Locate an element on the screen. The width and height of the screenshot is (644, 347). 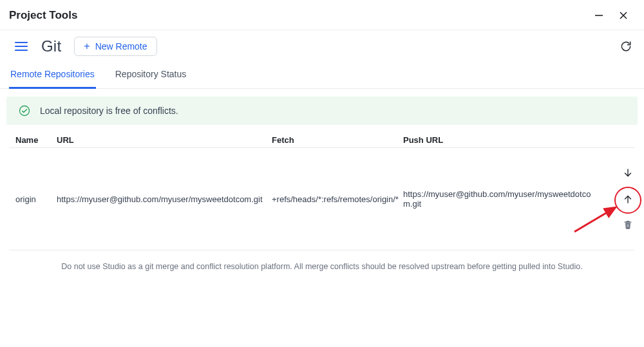
page-title: Git is located at coordinates (52, 46).